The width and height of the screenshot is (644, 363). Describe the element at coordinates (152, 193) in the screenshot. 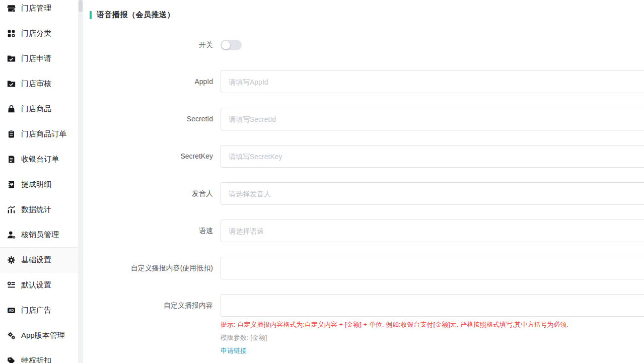

I see `voice-label: 发音人` at that location.